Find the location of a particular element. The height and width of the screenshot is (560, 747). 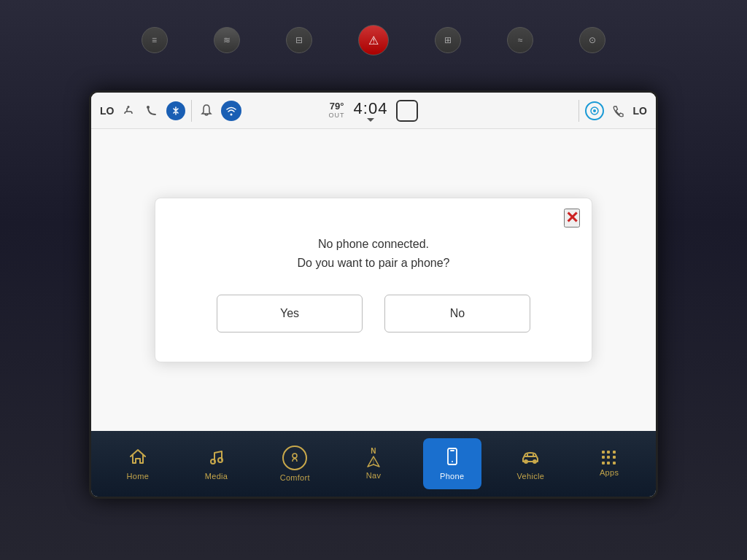

apps-grid-icon is located at coordinates (609, 458).